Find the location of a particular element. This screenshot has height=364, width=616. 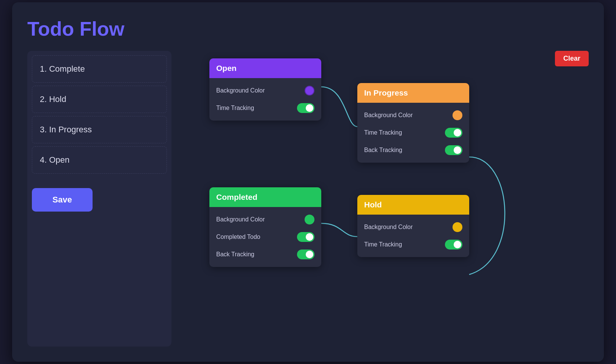

hold-color-dot is located at coordinates (457, 227).